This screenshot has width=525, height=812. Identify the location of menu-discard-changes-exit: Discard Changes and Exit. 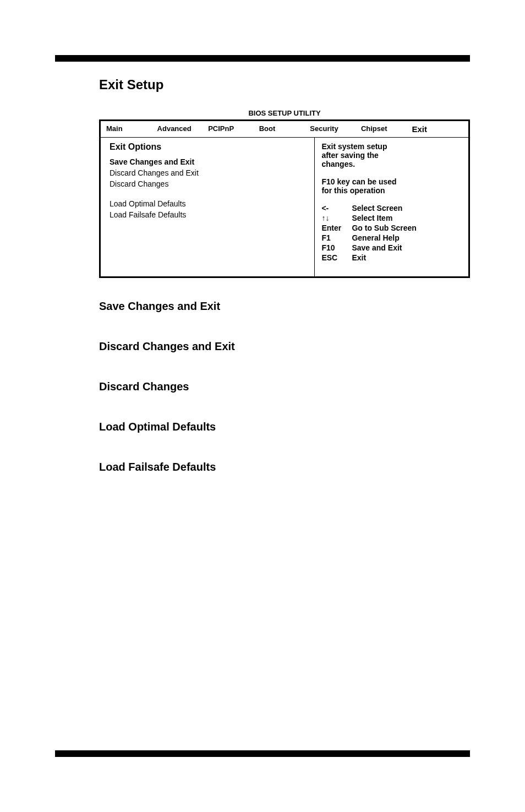
(207, 173).